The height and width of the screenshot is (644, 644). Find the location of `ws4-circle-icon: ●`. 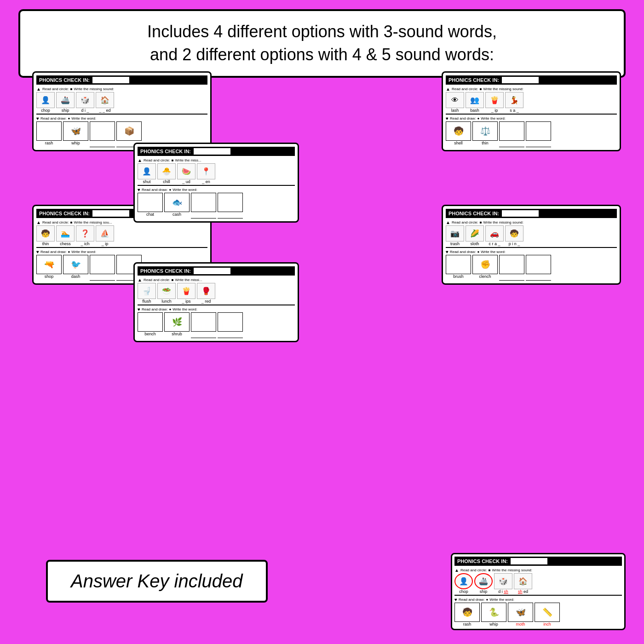

ws4-circle-icon: ● is located at coordinates (69, 252).